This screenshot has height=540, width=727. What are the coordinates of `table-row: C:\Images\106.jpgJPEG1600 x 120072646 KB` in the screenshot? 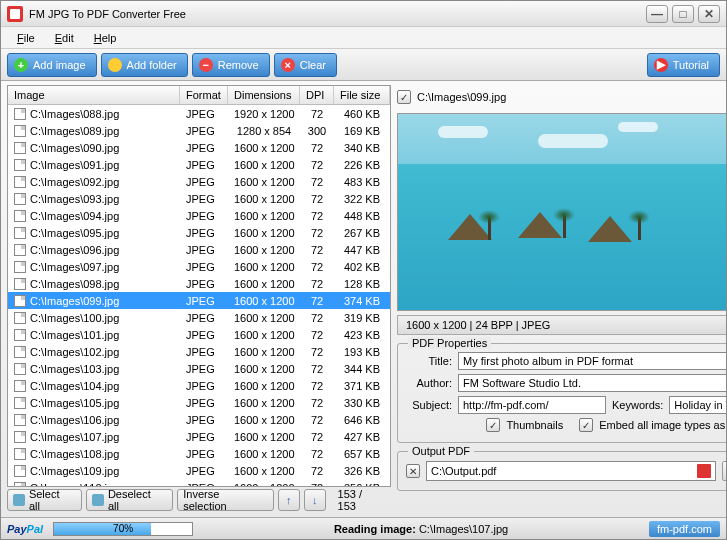 It's located at (199, 420).